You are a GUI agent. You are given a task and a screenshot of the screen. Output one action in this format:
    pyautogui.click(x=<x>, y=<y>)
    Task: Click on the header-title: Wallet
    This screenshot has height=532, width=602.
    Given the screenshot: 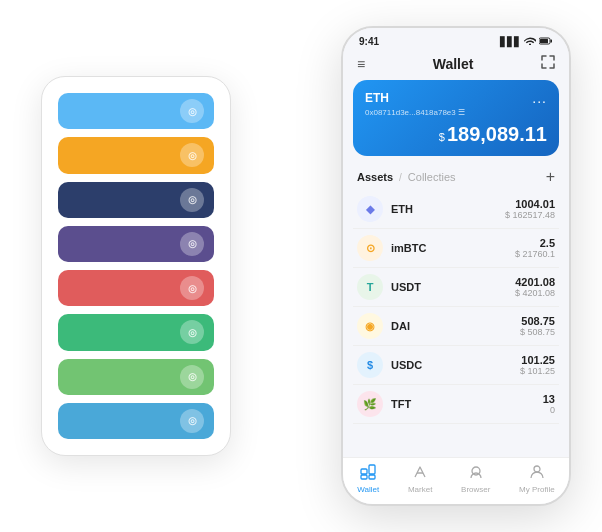 What is the action you would take?
    pyautogui.click(x=454, y=64)
    